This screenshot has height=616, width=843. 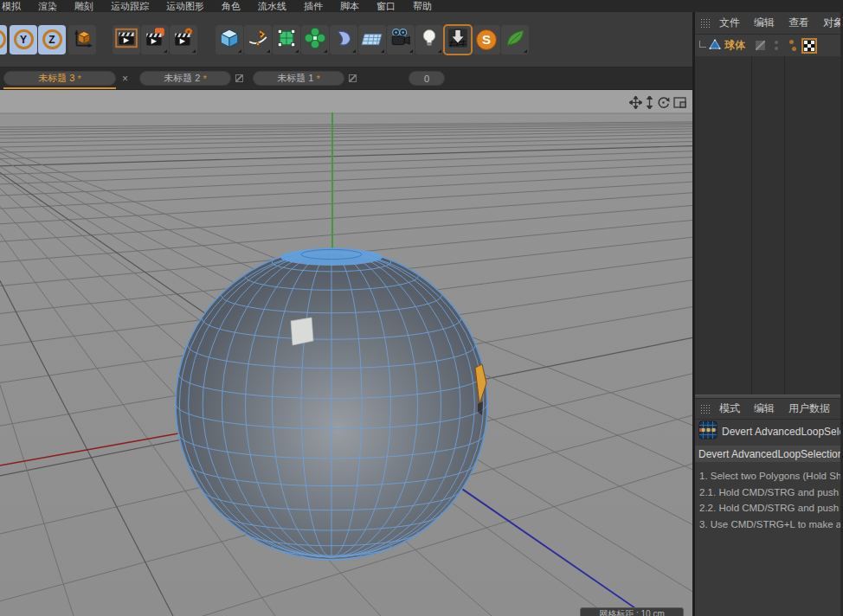 What do you see at coordinates (632, 612) in the screenshot?
I see `grid-spacing-tooltip: 网格标距 : 10 cm` at bounding box center [632, 612].